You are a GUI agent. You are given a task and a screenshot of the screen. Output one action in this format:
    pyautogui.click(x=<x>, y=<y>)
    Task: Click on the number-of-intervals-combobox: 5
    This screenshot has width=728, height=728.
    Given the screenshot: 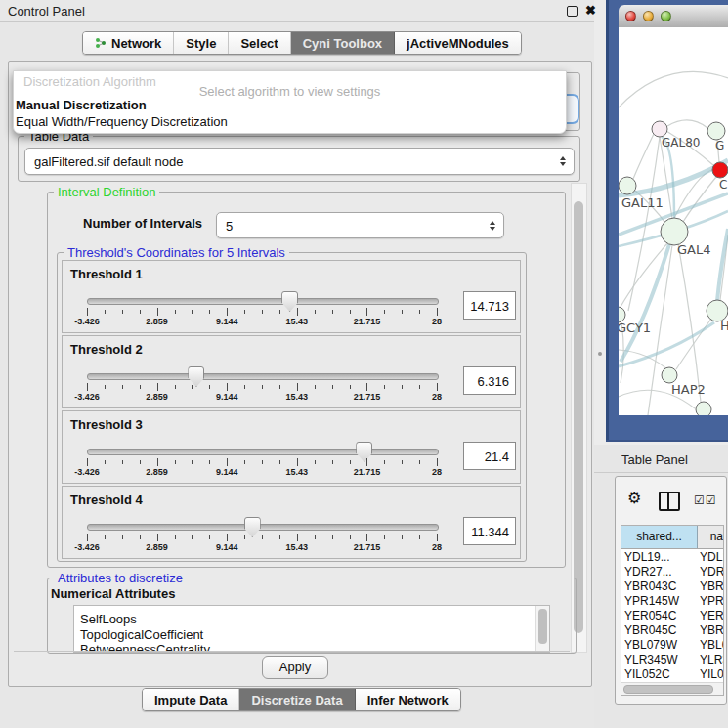 What is the action you would take?
    pyautogui.click(x=360, y=225)
    